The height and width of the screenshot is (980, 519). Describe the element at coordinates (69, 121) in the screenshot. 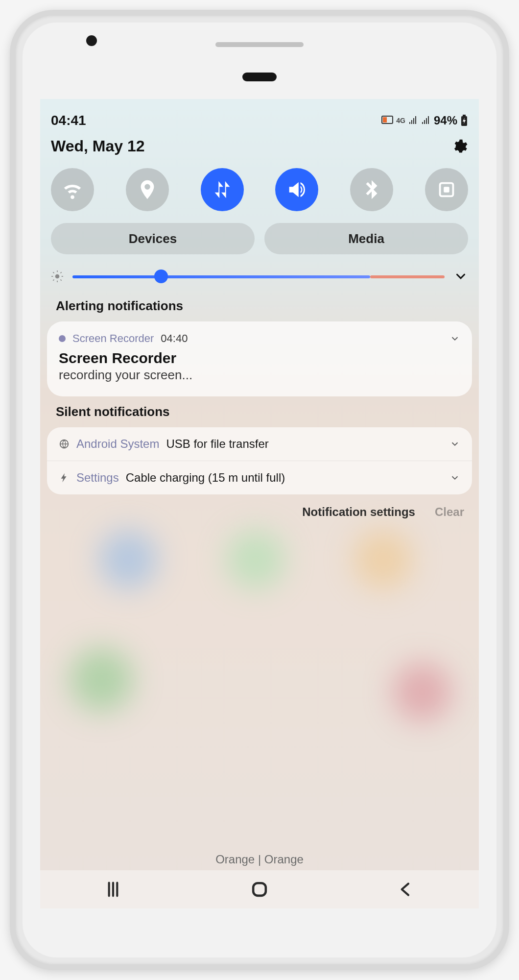

I see `status-time: 04:41` at that location.